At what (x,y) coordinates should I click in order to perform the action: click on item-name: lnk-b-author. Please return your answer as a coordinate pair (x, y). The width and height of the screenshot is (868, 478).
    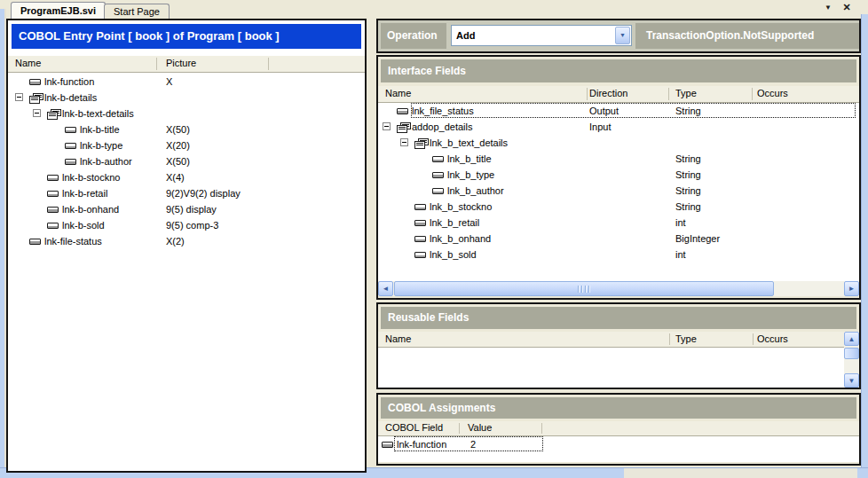
    Looking at the image, I should click on (107, 161).